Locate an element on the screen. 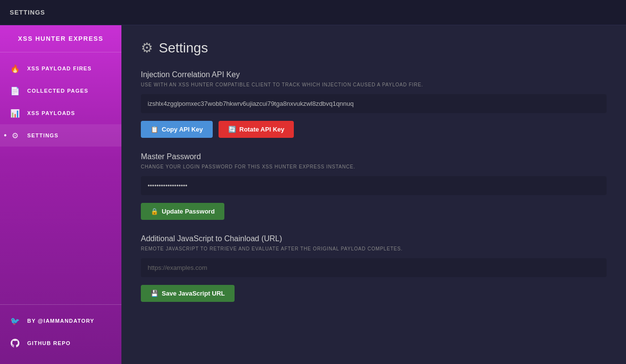 The image size is (626, 364). rotate-icon: 🔄 is located at coordinates (232, 129).